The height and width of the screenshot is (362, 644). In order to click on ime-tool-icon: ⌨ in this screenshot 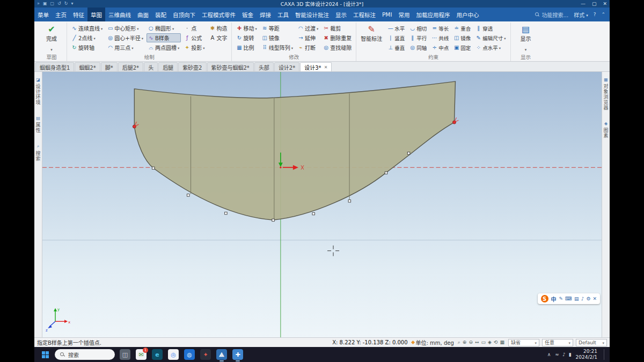, I will do `click(569, 299)`.